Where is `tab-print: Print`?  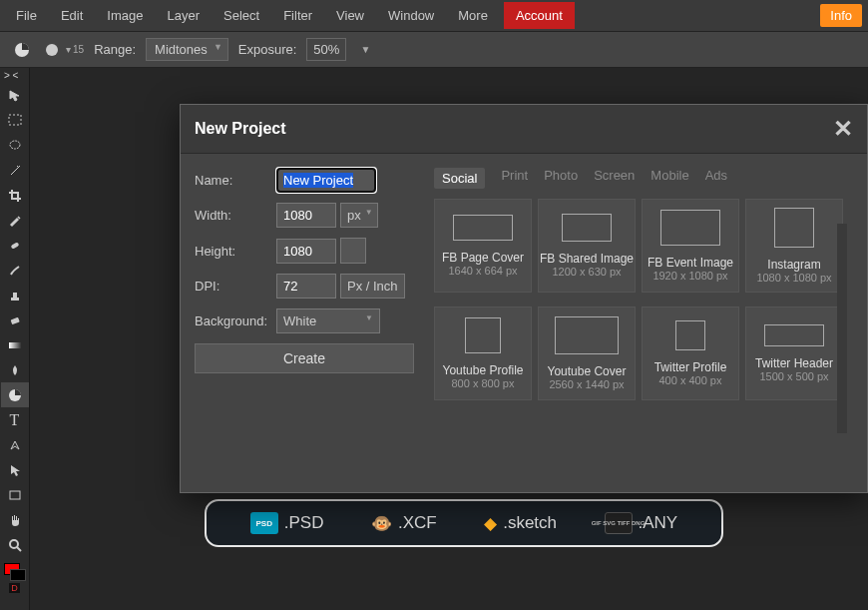
tab-print: Print is located at coordinates (515, 178).